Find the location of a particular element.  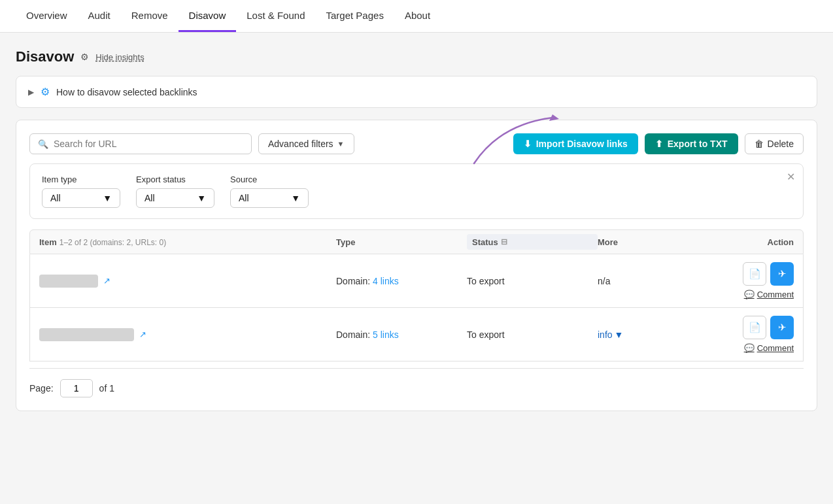

nav-remove: Remove is located at coordinates (150, 16).